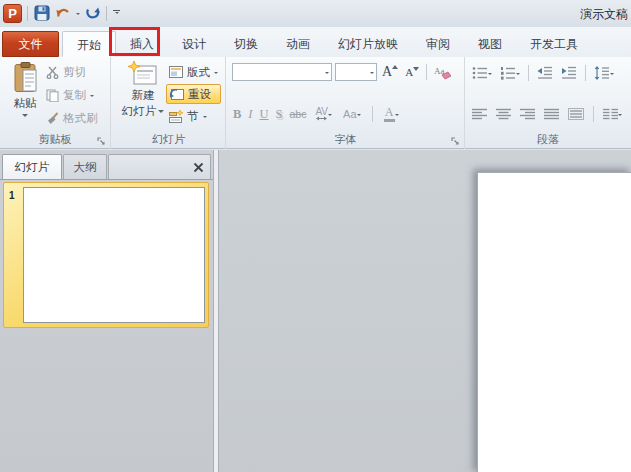 The height and width of the screenshot is (472, 631). I want to click on font-name-combobox, so click(282, 72).